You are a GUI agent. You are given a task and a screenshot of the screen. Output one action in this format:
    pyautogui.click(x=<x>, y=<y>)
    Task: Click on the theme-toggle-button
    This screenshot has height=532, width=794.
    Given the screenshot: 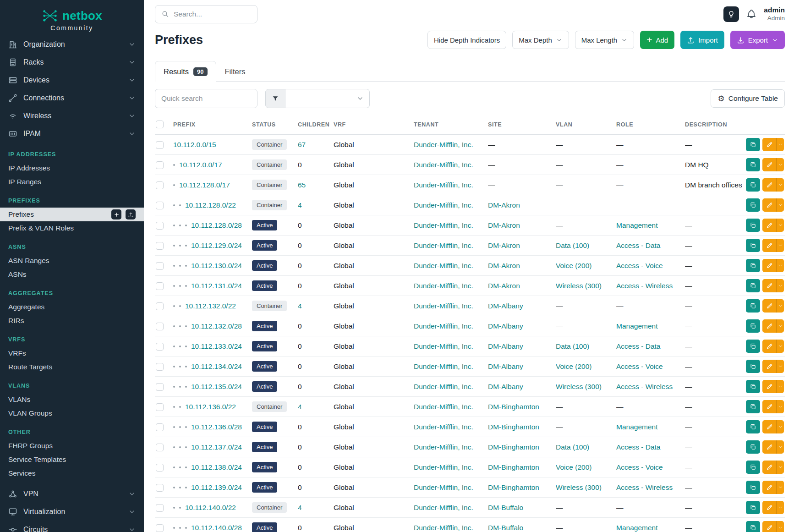 What is the action you would take?
    pyautogui.click(x=731, y=14)
    